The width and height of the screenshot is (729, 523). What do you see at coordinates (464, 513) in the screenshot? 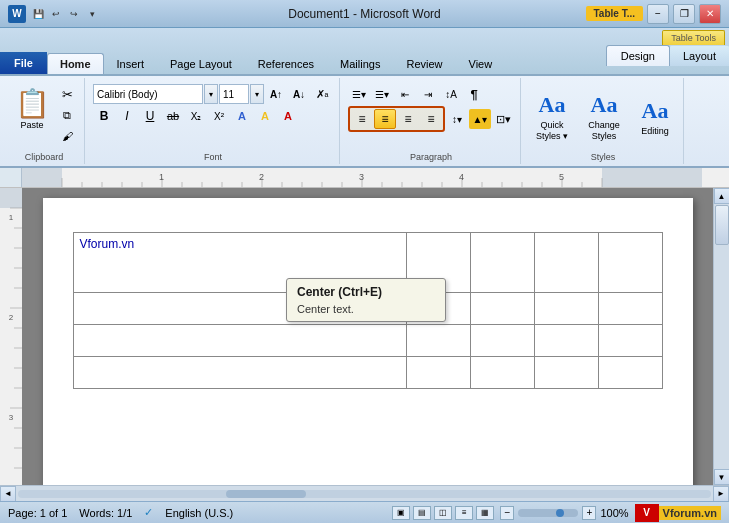
I see `outline-btn: ≡` at bounding box center [464, 513].